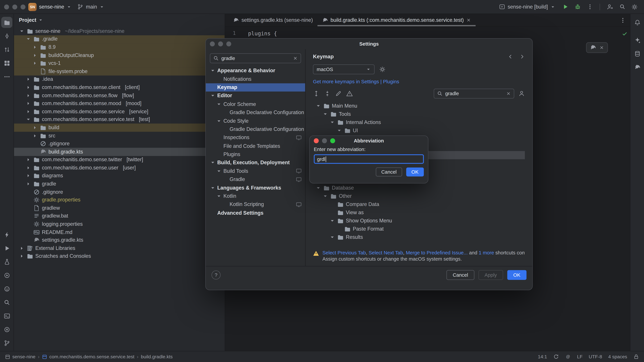 Image resolution: width=644 pixels, height=362 pixels. I want to click on window-zoom-button, so click(23, 7).